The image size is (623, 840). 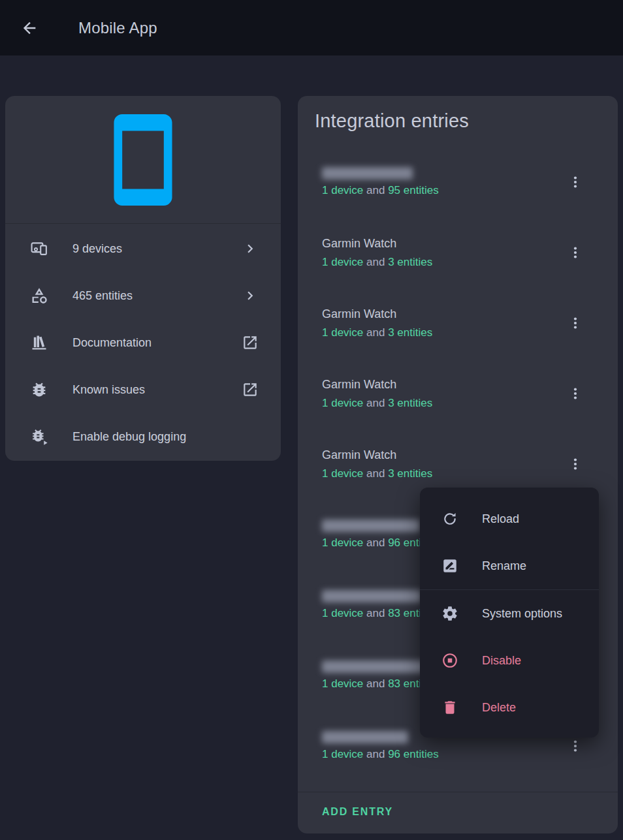 What do you see at coordinates (439, 191) in the screenshot?
I see `entry-subtitle: 1 device and 95 entities` at bounding box center [439, 191].